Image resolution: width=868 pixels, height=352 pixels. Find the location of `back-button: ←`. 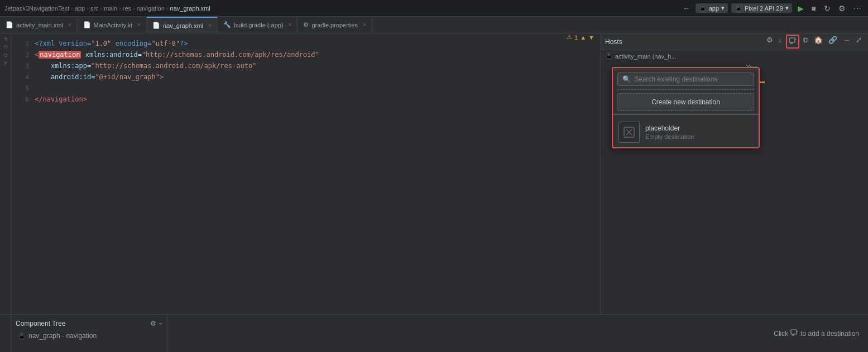

back-button: ← is located at coordinates (687, 8).